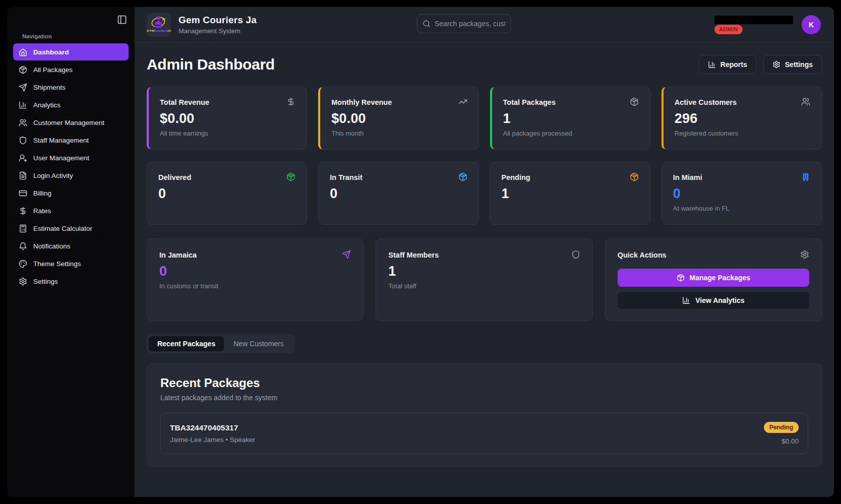  Describe the element at coordinates (529, 102) in the screenshot. I see `stat-title: Total Packages` at that location.